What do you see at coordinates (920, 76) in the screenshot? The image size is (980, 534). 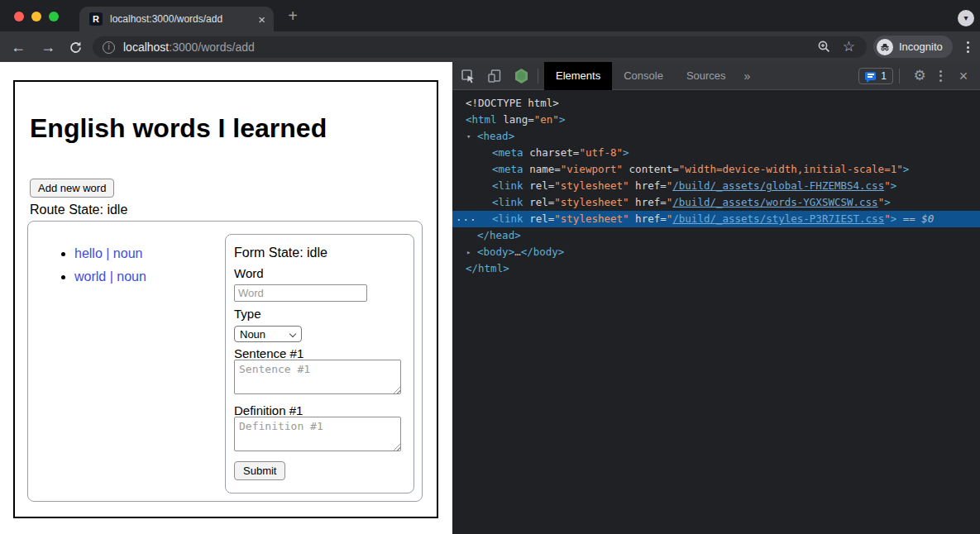 I see `settings-gear-icon: ⚙` at bounding box center [920, 76].